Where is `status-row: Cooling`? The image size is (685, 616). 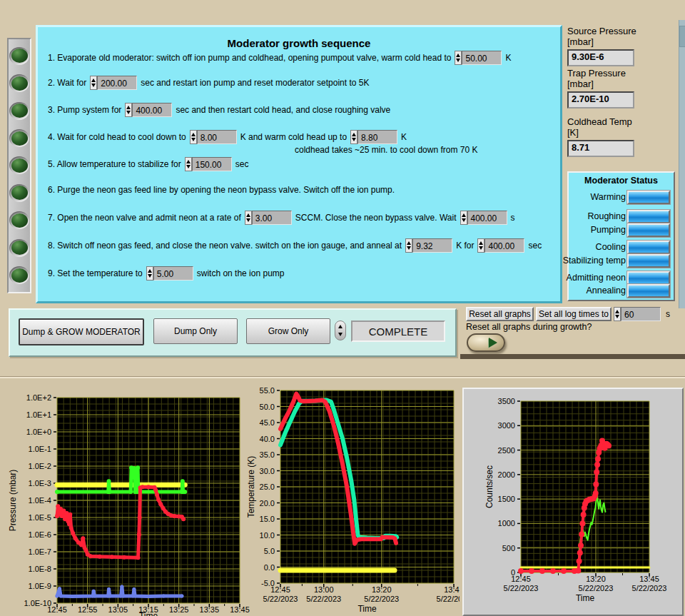 status-row: Cooling is located at coordinates (620, 247).